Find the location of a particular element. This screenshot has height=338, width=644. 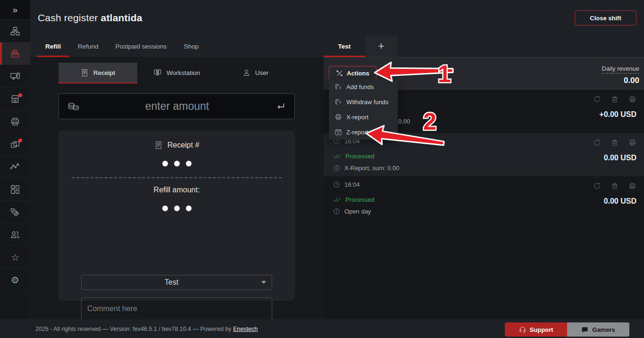

sidebar-item-dashboard is located at coordinates (15, 190).